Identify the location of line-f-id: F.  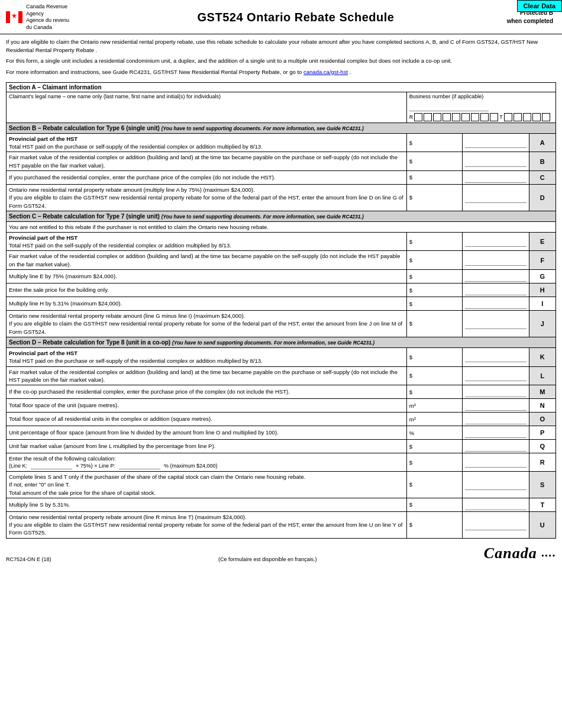
(542, 260).